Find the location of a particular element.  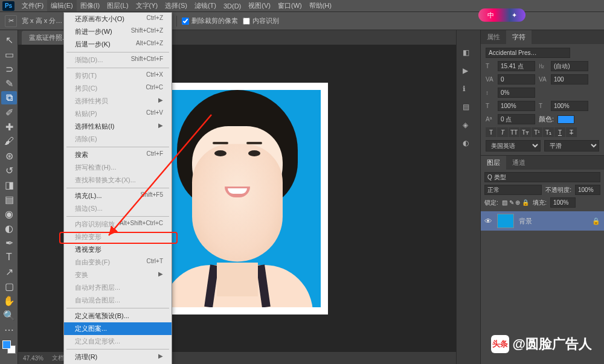

marquee-tool: ▭ is located at coordinates (9, 54).